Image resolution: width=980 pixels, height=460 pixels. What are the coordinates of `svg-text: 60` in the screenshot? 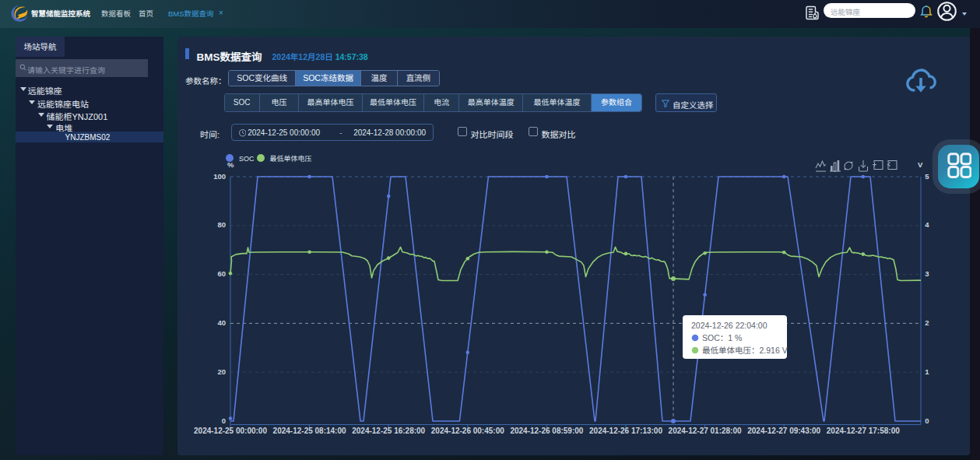 It's located at (221, 274).